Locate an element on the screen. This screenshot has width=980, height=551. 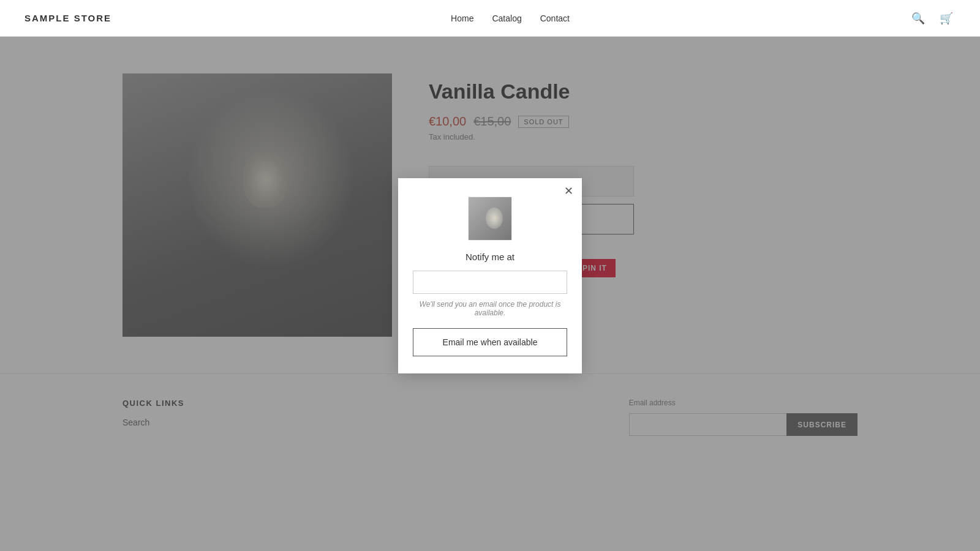
site-header: SAMPLE STORE Home Catalog Contact 🔍 🛒 is located at coordinates (490, 18).